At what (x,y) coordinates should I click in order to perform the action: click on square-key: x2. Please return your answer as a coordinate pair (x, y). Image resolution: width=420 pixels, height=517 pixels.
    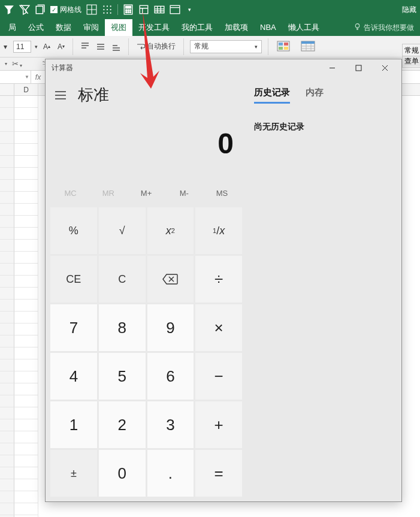
    Looking at the image, I should click on (171, 231).